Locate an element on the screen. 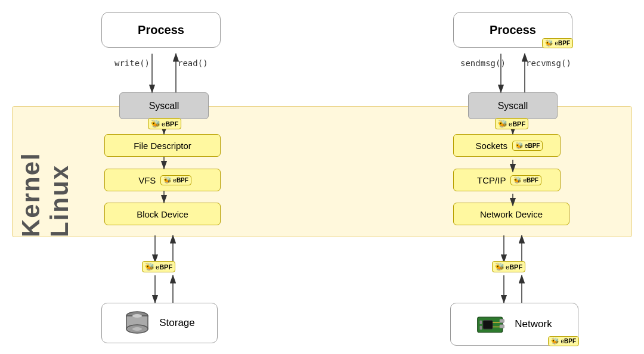  block-device-box: Block Device is located at coordinates (162, 214).